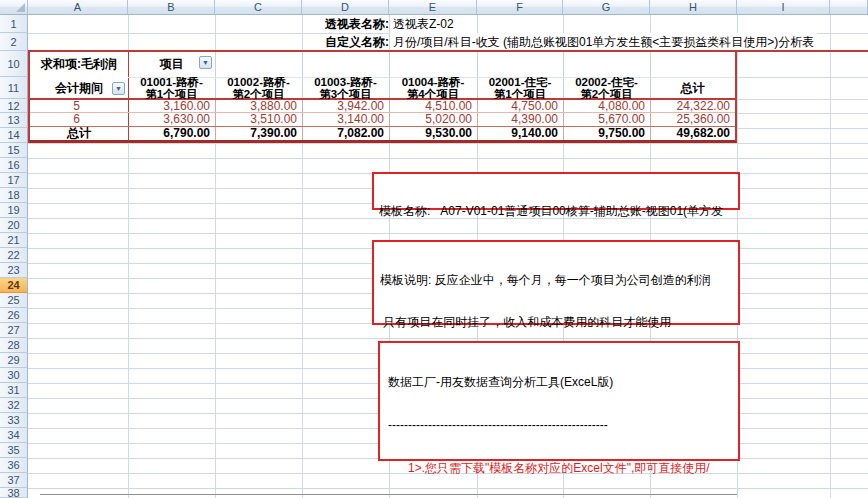 The height and width of the screenshot is (498, 868). What do you see at coordinates (606, 106) in the screenshot?
I see `value-cell: 4,080.00` at bounding box center [606, 106].